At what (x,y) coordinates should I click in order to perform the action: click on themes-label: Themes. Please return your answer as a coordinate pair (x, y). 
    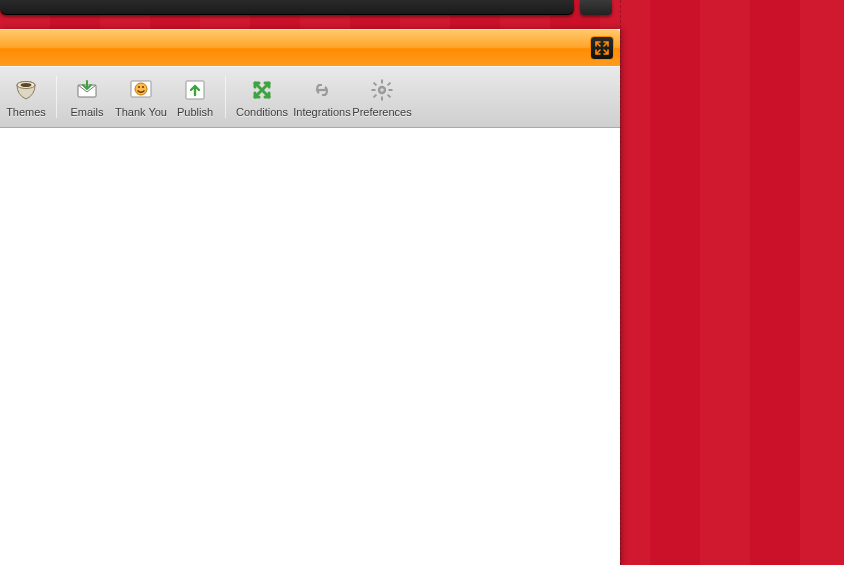
    Looking at the image, I should click on (26, 112).